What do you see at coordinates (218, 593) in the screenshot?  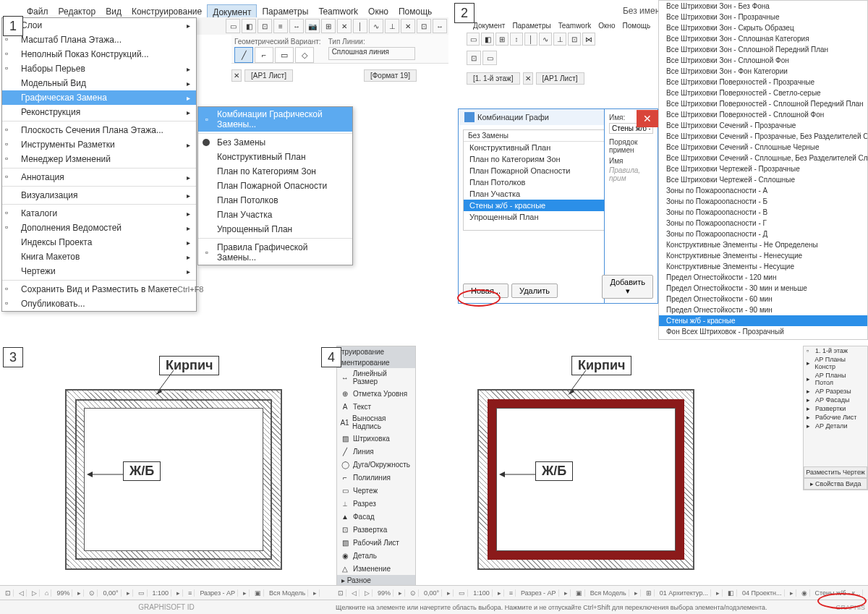 I see `sb-view: Разрез - АР` at bounding box center [218, 593].